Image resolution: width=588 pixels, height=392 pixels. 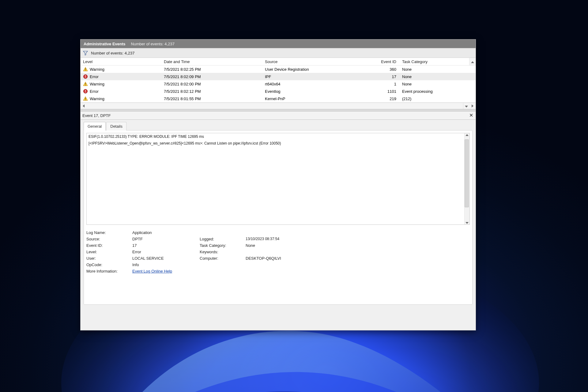 I want to click on table-row: Warning7/5/2021 8:01:55 PMKernel-PnP219(…, so click(x=278, y=99).